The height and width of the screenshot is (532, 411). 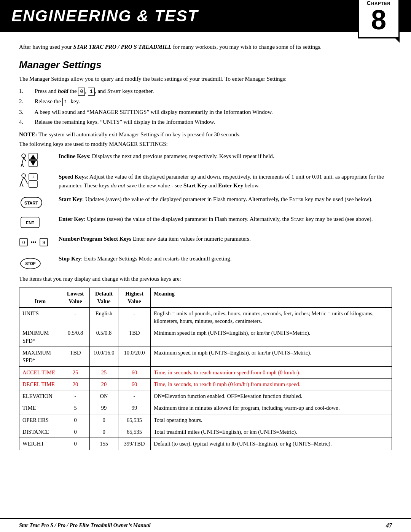 I want to click on stop-icon: STOP, so click(x=34, y=263).